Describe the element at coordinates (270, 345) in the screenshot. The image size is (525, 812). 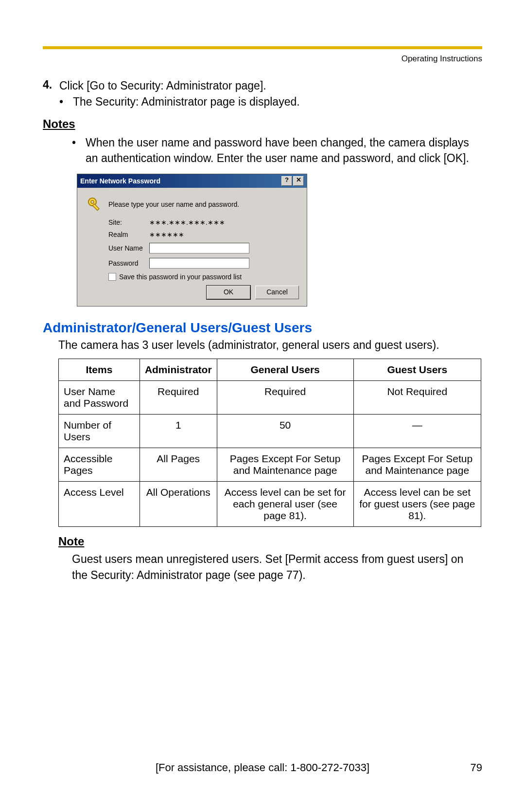
I see `section-intro: The camera has 3 user levels (administra…` at that location.